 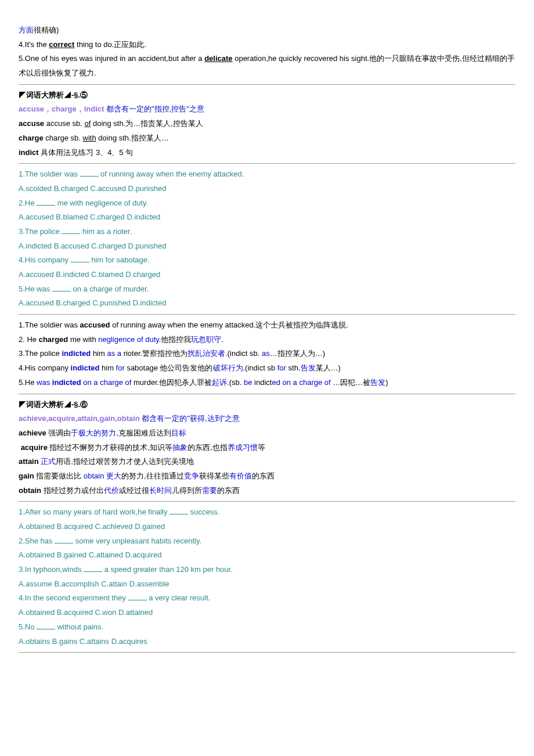 I want to click on s6-q2: 2.She has some very unpleasant habits re…, so click(x=267, y=541).